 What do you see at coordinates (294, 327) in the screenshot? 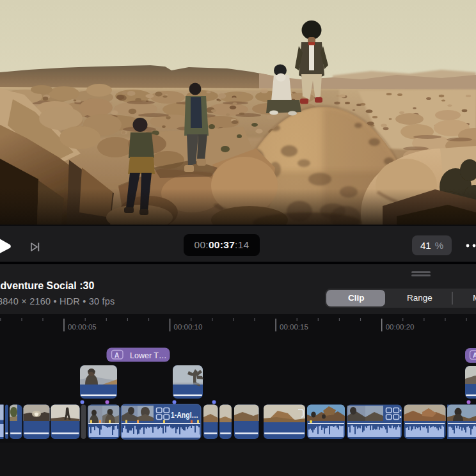
I see `svg-text: 00:00:15` at bounding box center [294, 327].